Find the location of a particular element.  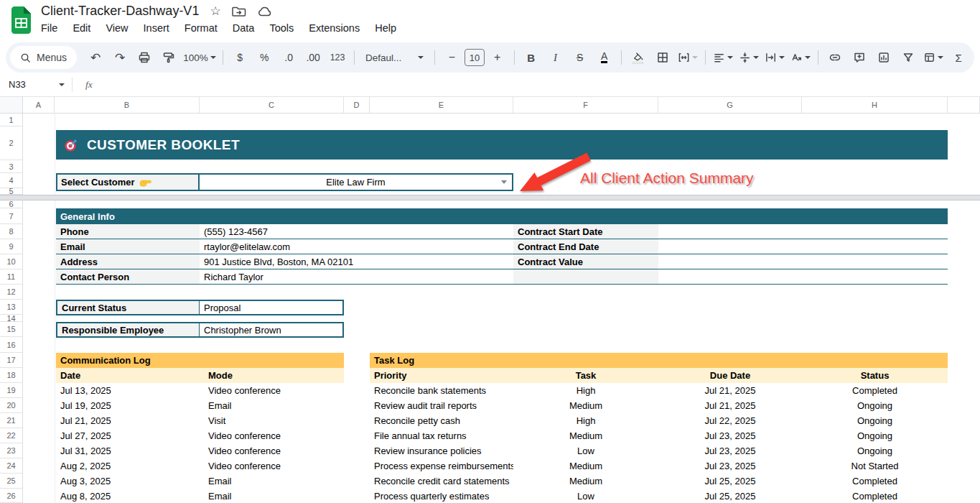

responsible-employee-value: Christopher Brown is located at coordinates (271, 330).